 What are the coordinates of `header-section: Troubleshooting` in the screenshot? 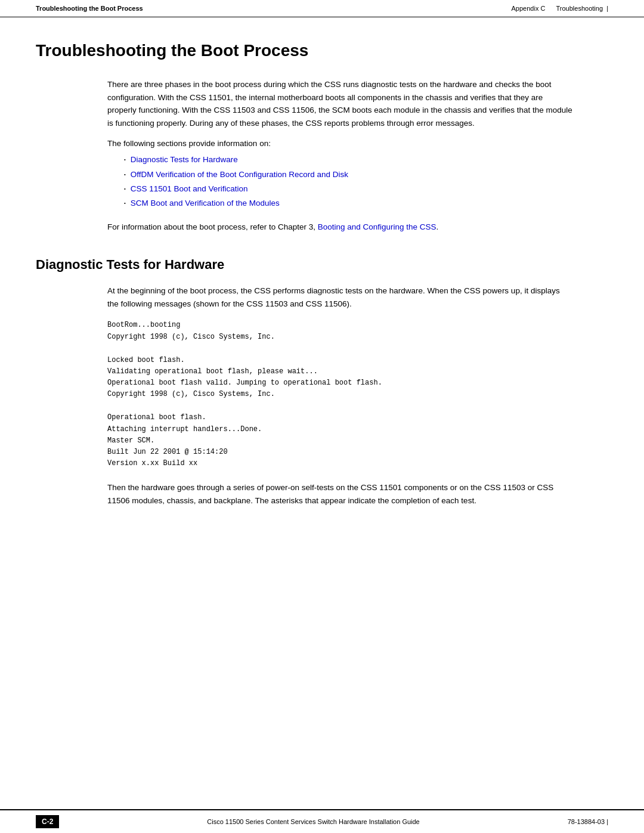 It's located at (580, 8).